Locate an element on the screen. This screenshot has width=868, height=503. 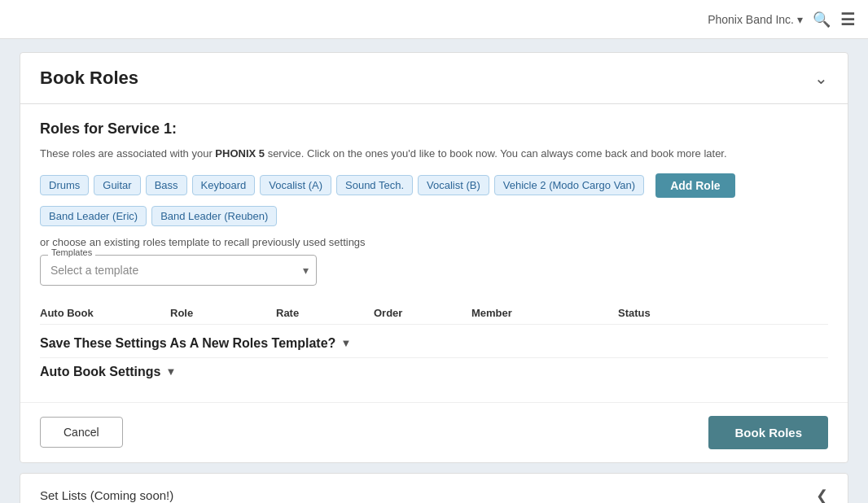
book-roles-card-header: Book Roles ⌄ is located at coordinates (434, 78).